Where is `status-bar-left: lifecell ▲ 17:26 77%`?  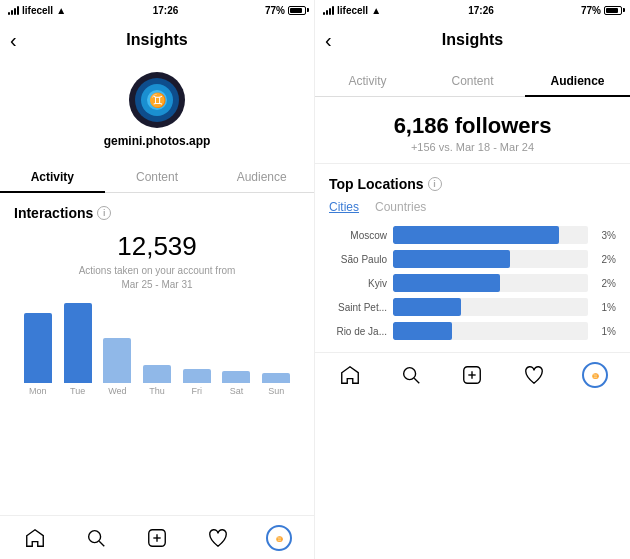
status-bar-left: lifecell ▲ 17:26 77% is located at coordinates (157, 10).